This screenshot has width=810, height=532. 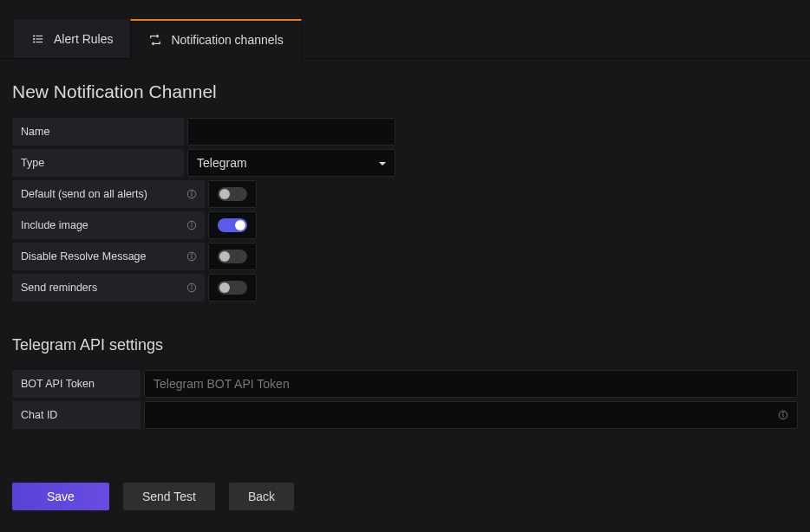 I want to click on toggle-include-image, so click(x=232, y=225).